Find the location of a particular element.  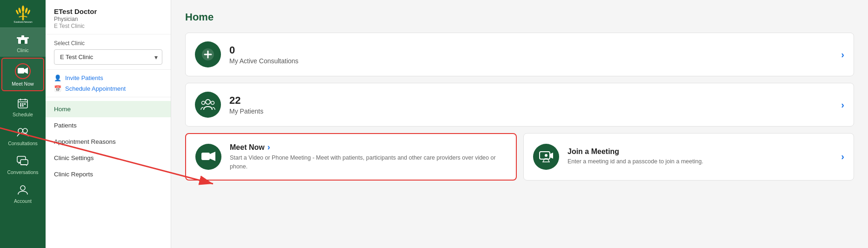

page-title: Home is located at coordinates (520, 17).